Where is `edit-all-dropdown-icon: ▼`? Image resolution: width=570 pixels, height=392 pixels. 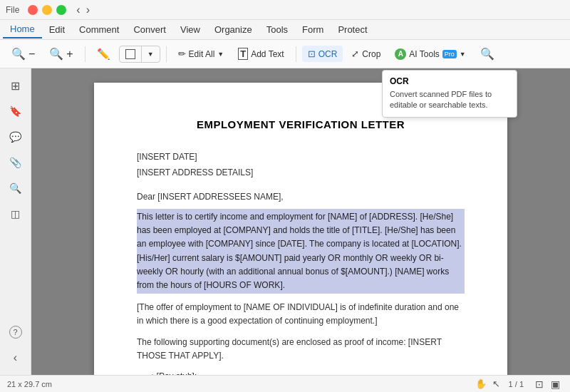 edit-all-dropdown-icon: ▼ is located at coordinates (221, 54).